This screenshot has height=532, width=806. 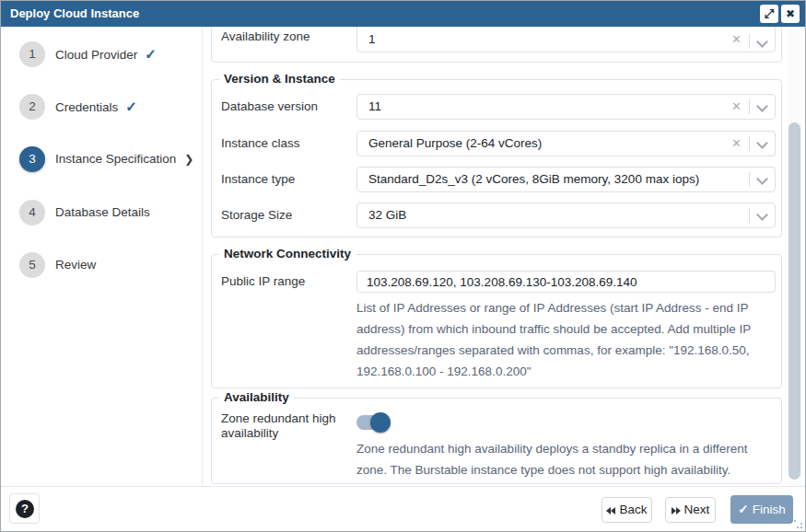 I want to click on availability-fieldset: Availability Zone redundant high availab…, so click(x=496, y=441).